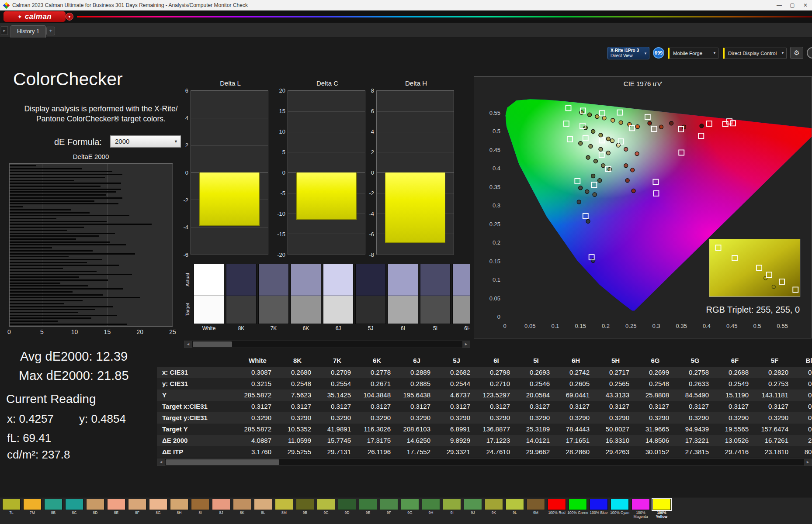 Image resolution: width=812 pixels, height=524 pixels. What do you see at coordinates (473, 509) in the screenshot?
I see `pattern-swatch-9j: 9J` at bounding box center [473, 509].